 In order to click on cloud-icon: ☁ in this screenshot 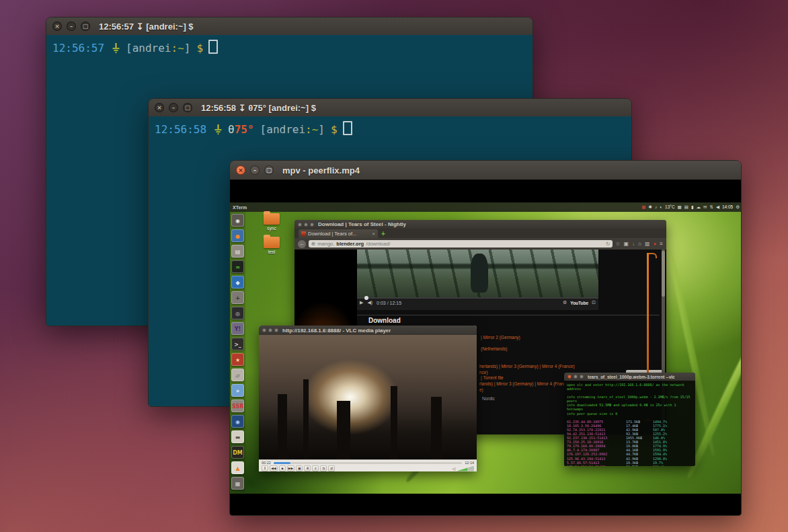, I will do `click(698, 207)`.